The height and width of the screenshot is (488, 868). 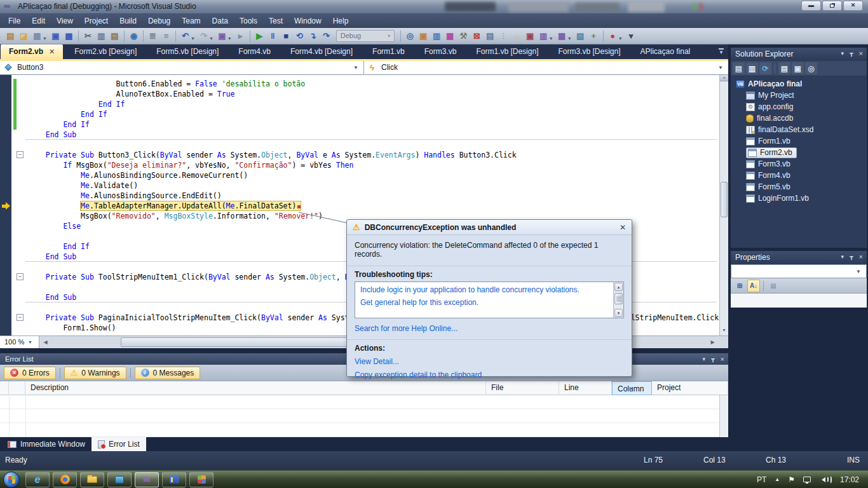 What do you see at coordinates (24, 36) in the screenshot?
I see `open-file-button: ◪` at bounding box center [24, 36].